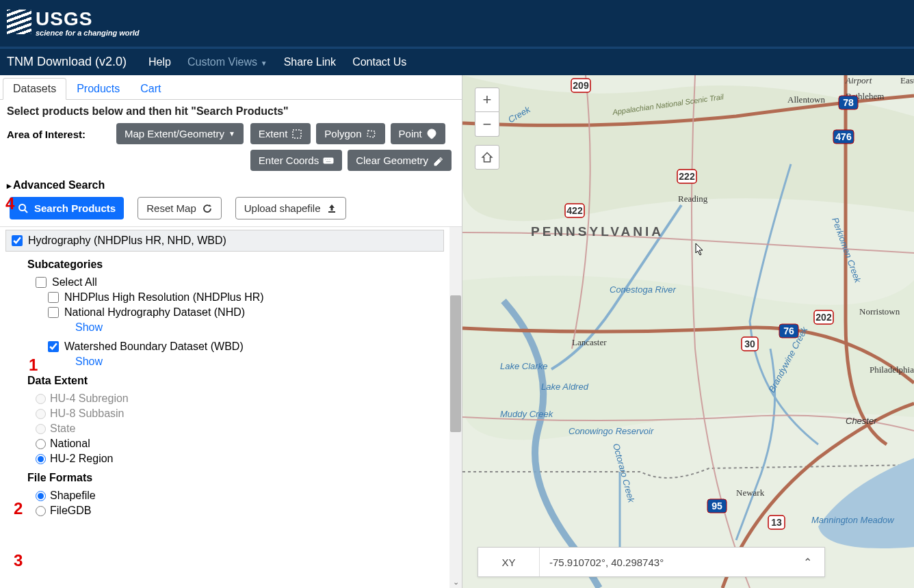  I want to click on clear-geometry-button: Clear Geometry, so click(400, 160).